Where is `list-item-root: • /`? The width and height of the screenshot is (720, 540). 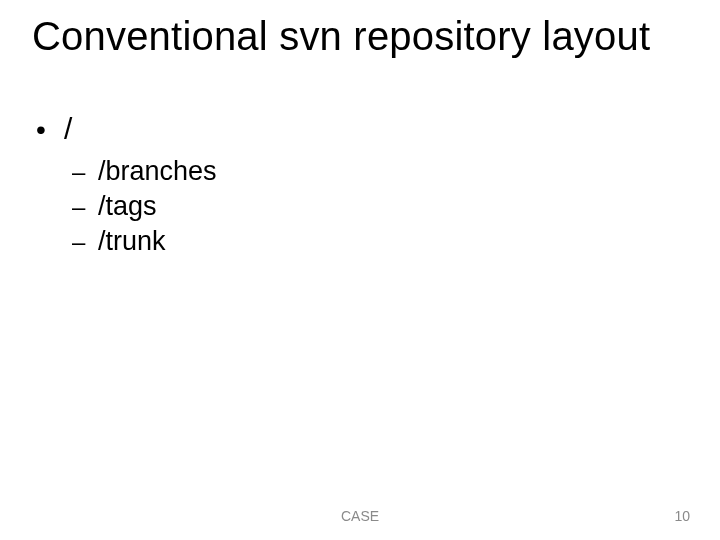
list-item-root: • / is located at coordinates (126, 129).